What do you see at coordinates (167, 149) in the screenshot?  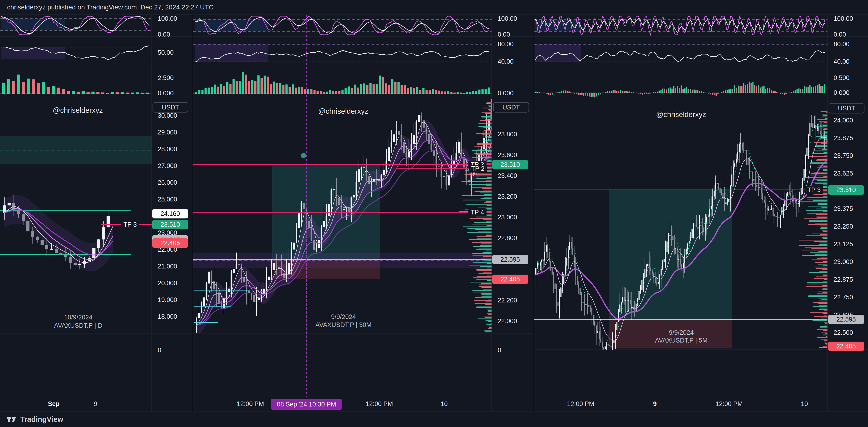 I see `price-tick: 28.000` at bounding box center [167, 149].